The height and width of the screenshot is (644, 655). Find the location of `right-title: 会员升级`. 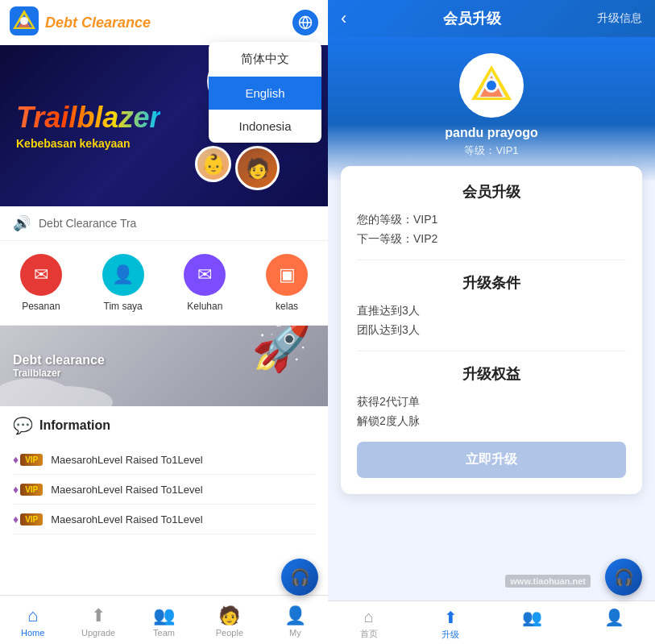

right-title: 会员升级 is located at coordinates (472, 19).